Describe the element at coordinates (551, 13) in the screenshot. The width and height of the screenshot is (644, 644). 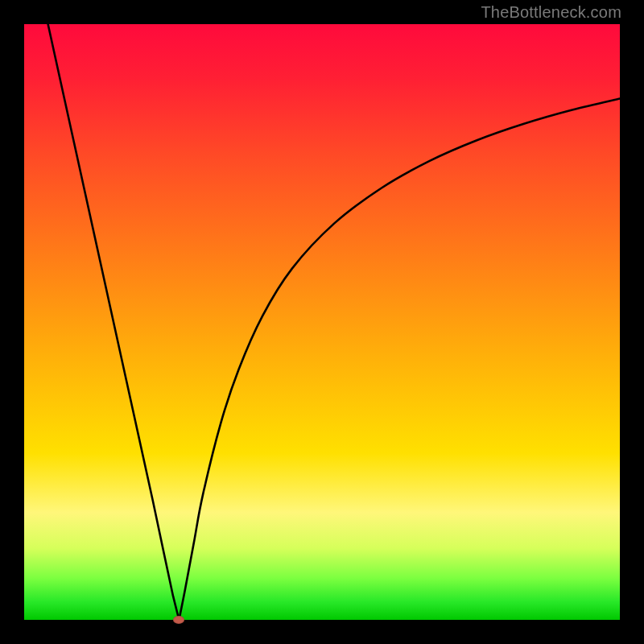
I see `watermark-text: TheBottleneck.com` at that location.